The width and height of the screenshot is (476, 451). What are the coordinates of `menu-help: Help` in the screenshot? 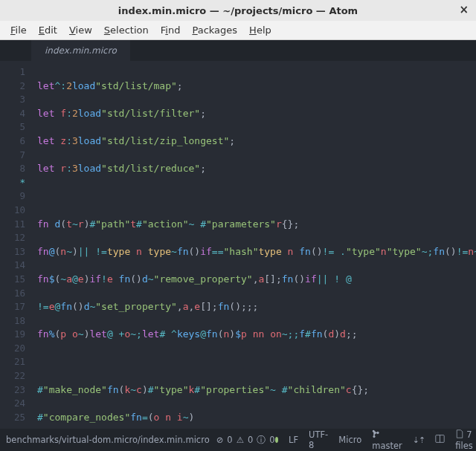 It's located at (260, 30).